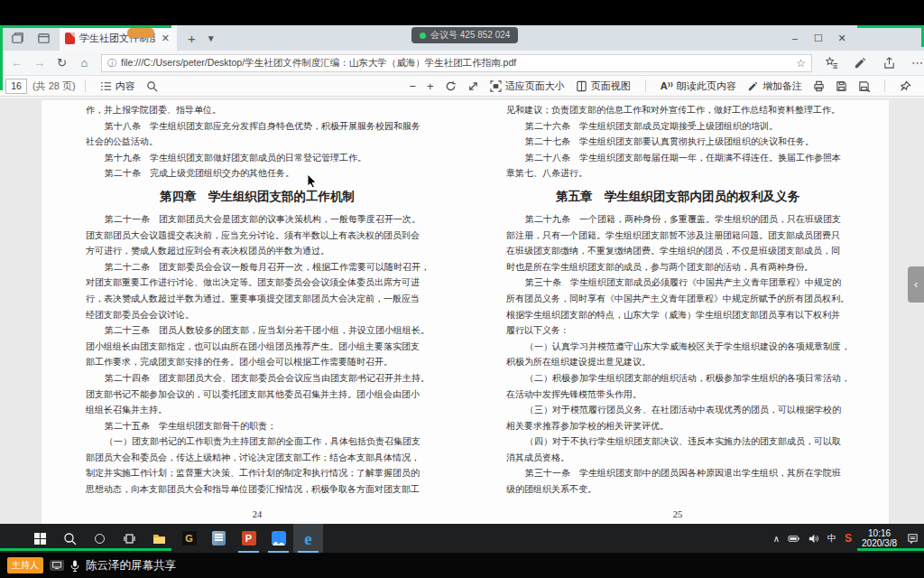  Describe the element at coordinates (678, 347) in the screenshot. I see `document-text-line: （一）认真学习并模范遵守山东大学威海校区关于学生组织建设的各项规章制度，` at that location.